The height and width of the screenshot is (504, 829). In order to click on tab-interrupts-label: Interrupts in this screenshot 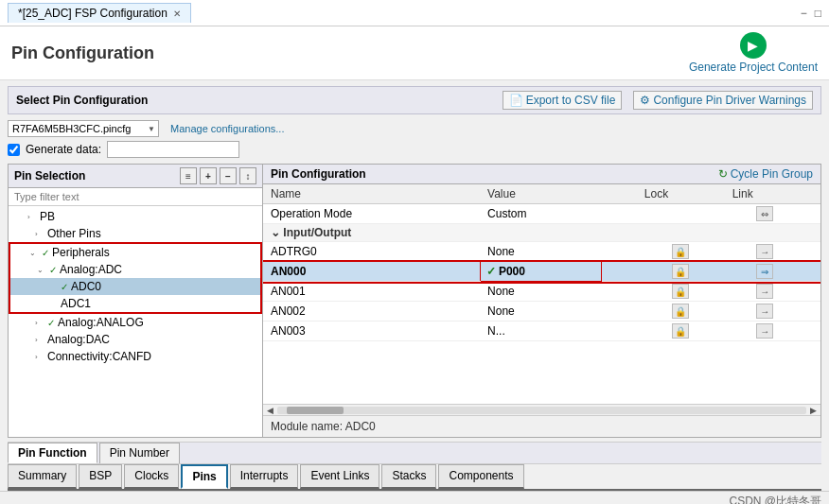, I will do `click(265, 476)`.